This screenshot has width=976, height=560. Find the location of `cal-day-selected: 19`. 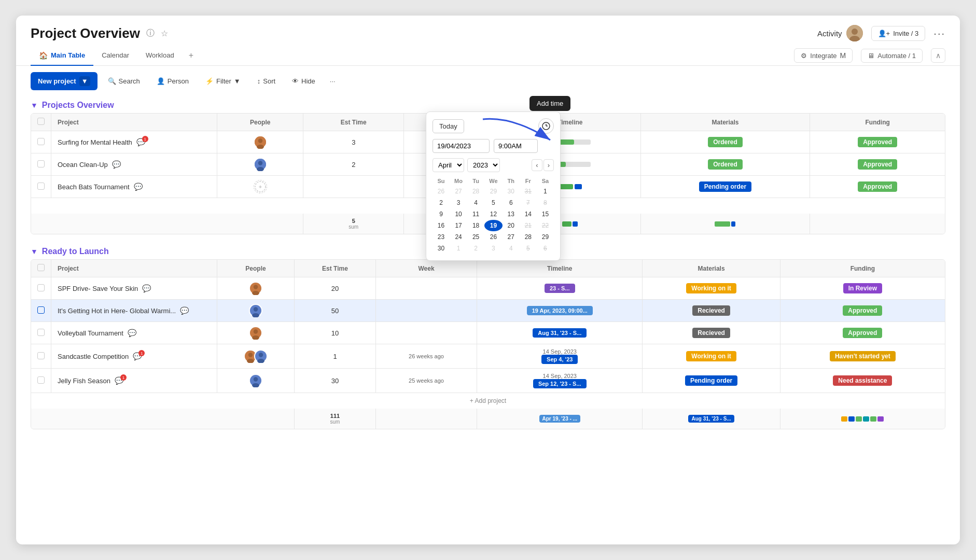

cal-day-selected: 19 is located at coordinates (494, 226).